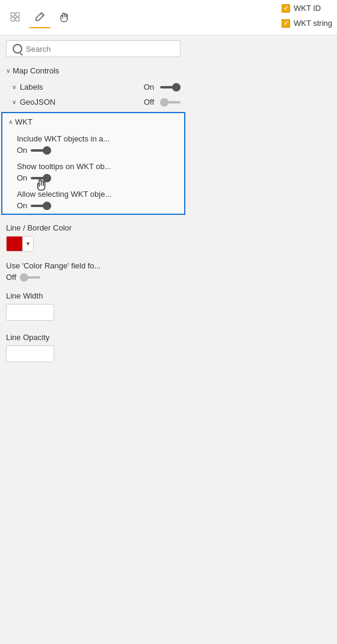  What do you see at coordinates (307, 8) in the screenshot?
I see `wkt-id-label: WKT ID` at bounding box center [307, 8].